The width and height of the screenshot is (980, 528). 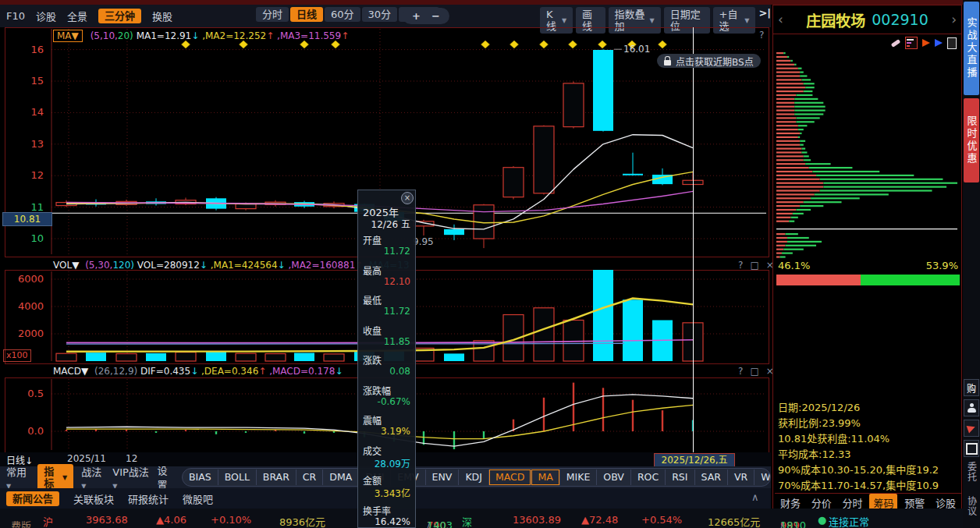 What do you see at coordinates (276, 477) in the screenshot?
I see `indicator-button-brar: BRAR` at bounding box center [276, 477].